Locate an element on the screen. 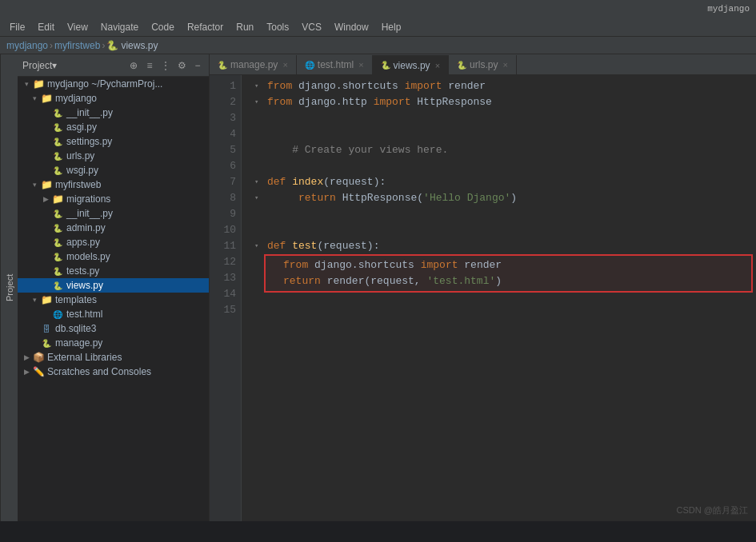 The height and width of the screenshot is (542, 756). breadcrumb-sep2: › is located at coordinates (103, 46).